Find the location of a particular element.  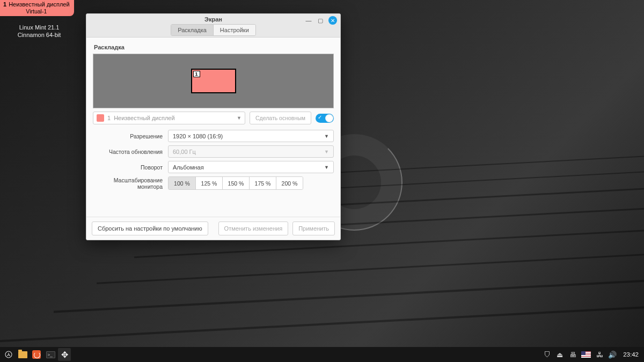

taskbar: >_ ✥ ⛉ ⏏ 🖶 🖧 🔊 23:42 is located at coordinates (322, 354).